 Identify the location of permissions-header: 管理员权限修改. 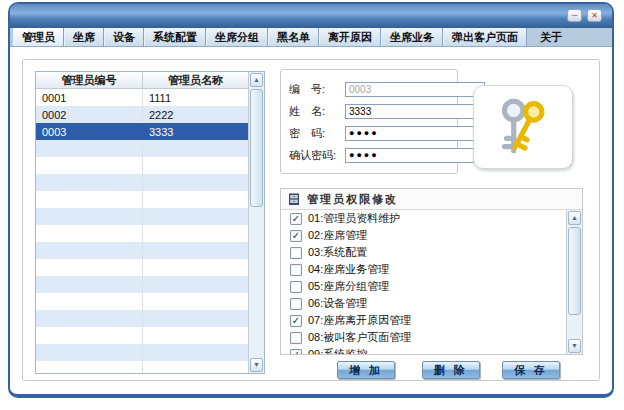
(432, 200).